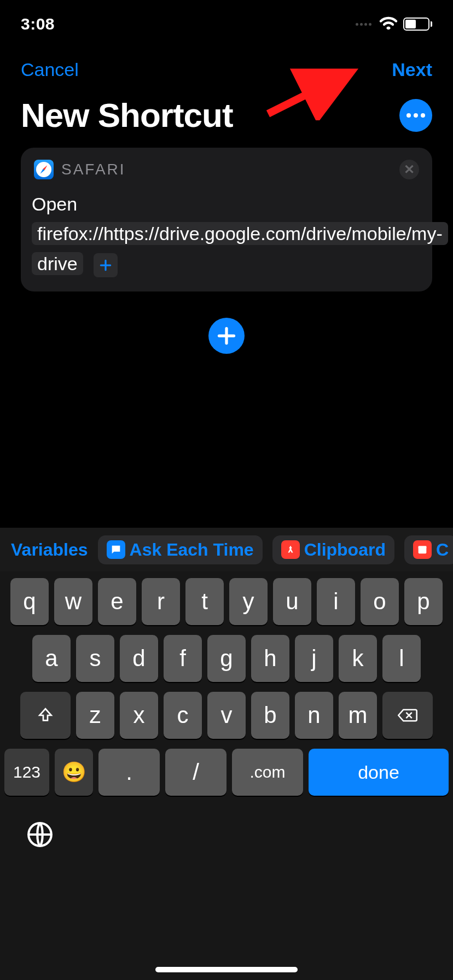  What do you see at coordinates (394, 24) in the screenshot?
I see `status-icons` at bounding box center [394, 24].